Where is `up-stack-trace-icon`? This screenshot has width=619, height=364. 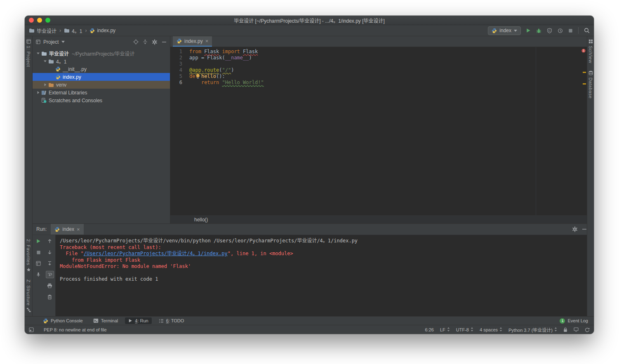 up-stack-trace-icon is located at coordinates (49, 241).